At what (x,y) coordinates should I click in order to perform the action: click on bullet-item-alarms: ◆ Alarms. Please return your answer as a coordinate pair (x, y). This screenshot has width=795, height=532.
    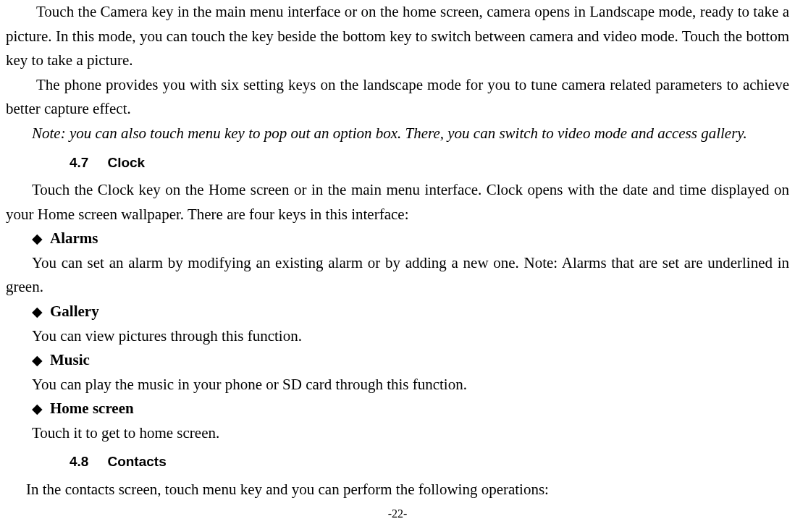
    Looking at the image, I should click on (411, 239).